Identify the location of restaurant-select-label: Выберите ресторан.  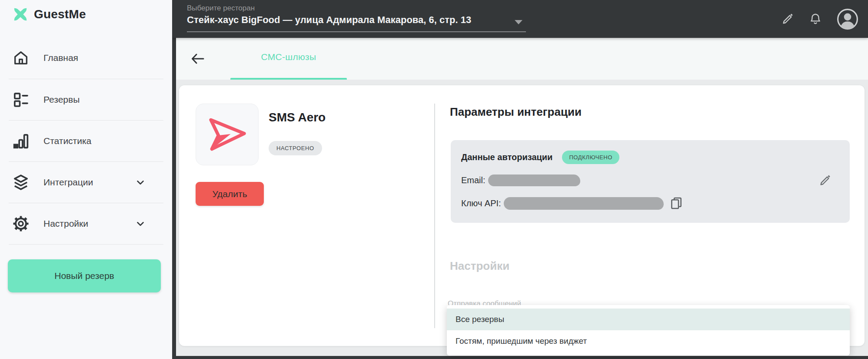
(221, 8).